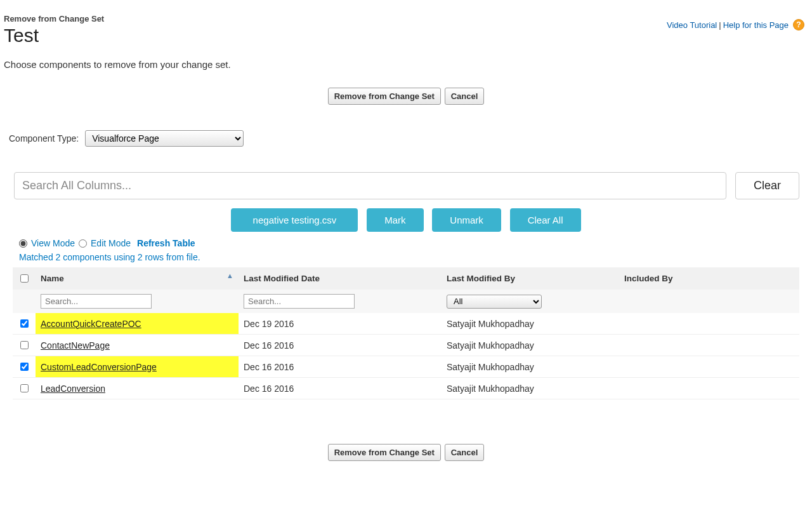 Image resolution: width=812 pixels, height=508 pixels. What do you see at coordinates (395, 220) in the screenshot?
I see `mark-button: Mark` at bounding box center [395, 220].